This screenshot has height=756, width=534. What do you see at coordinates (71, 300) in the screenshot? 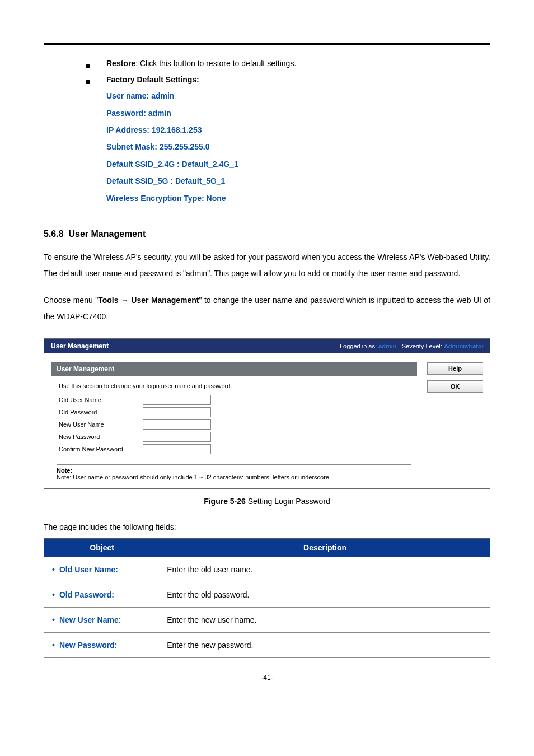
I see `para2-a: Choose menu "` at bounding box center [71, 300].